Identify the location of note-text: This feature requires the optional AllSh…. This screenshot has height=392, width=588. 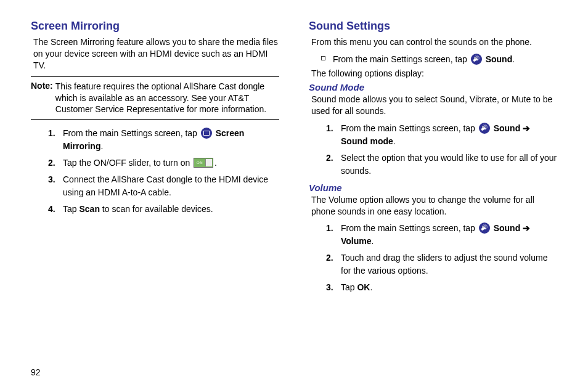
(168, 99).